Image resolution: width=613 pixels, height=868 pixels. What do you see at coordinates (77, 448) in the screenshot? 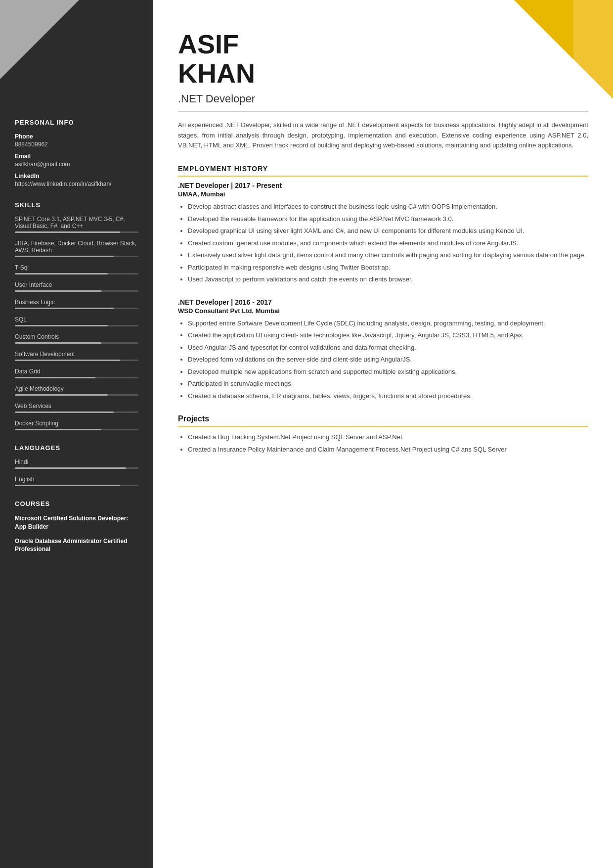
I see `languages-heading: LANGUAGES` at bounding box center [77, 448].